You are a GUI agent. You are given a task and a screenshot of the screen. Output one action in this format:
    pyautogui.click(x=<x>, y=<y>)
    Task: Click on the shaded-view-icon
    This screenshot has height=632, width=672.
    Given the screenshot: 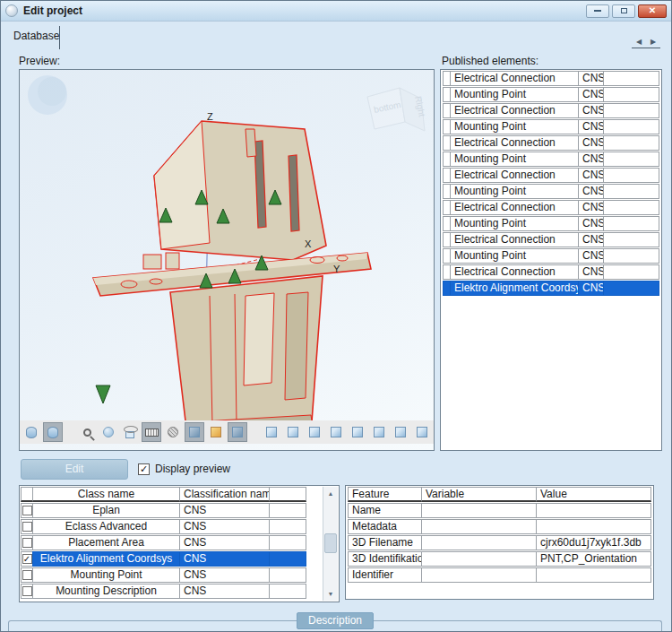 What is the action you would take?
    pyautogui.click(x=237, y=432)
    